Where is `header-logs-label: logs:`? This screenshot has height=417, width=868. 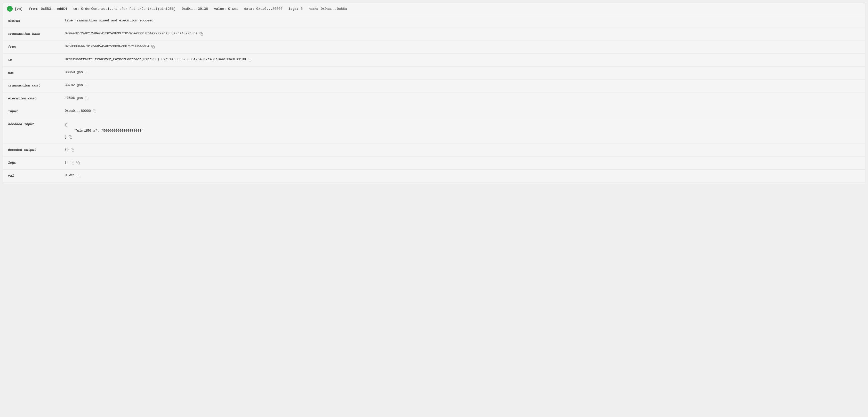 header-logs-label: logs: is located at coordinates (293, 9).